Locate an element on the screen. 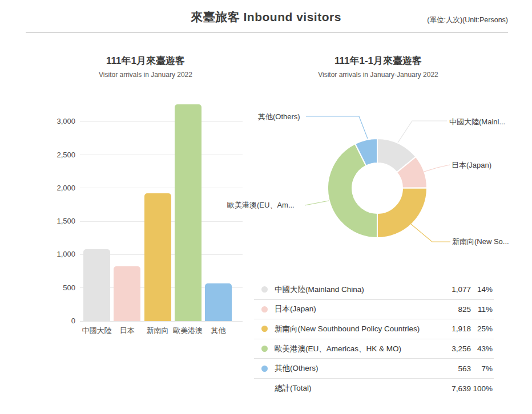 The height and width of the screenshot is (414, 532). bar-others is located at coordinates (218, 302).